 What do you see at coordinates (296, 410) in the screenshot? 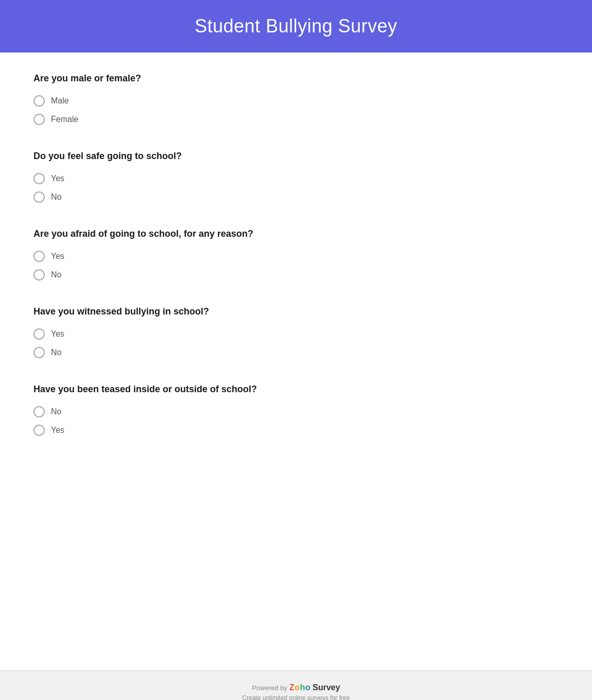
I see `question-q5: Have you been teased inside or outside o…` at bounding box center [296, 410].